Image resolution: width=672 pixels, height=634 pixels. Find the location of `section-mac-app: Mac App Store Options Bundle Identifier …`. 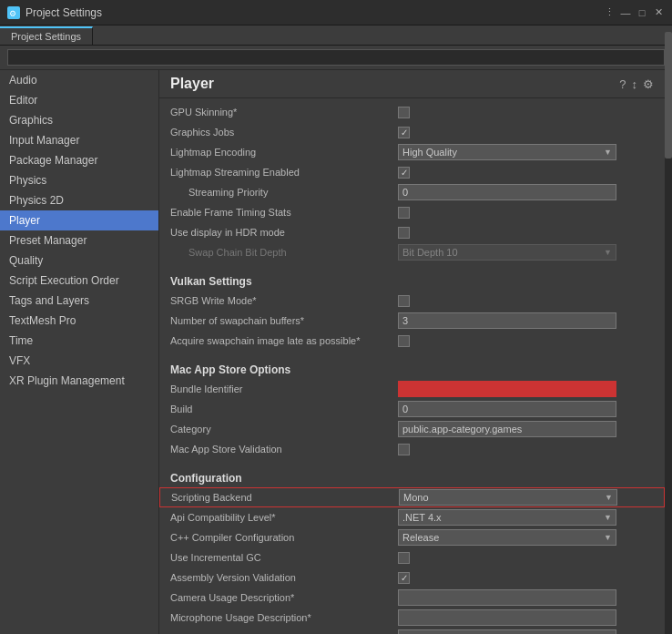

section-mac-app: Mac App Store Options Bundle Identifier … is located at coordinates (412, 408).